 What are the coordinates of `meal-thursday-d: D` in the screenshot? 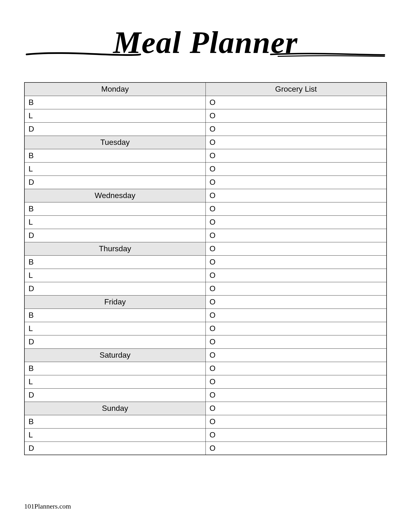 It's located at (115, 289).